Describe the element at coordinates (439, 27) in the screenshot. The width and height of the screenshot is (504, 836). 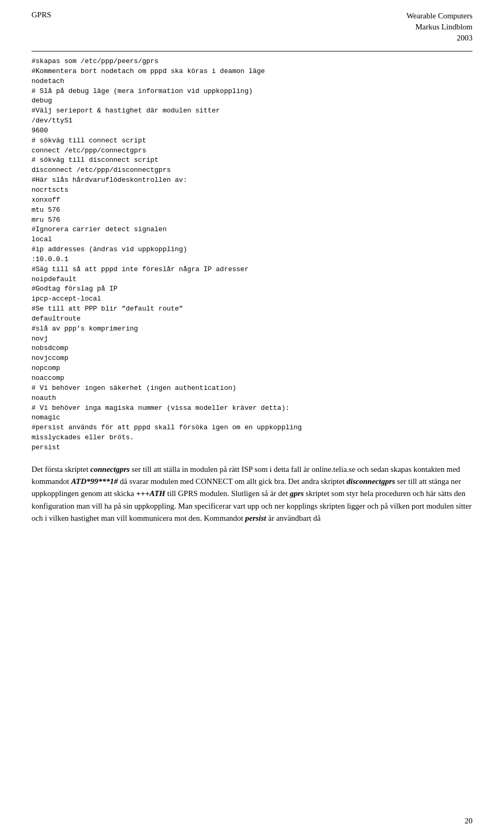
I see `header-title-right: Wearable Computers Markus Lindblom 2003` at that location.